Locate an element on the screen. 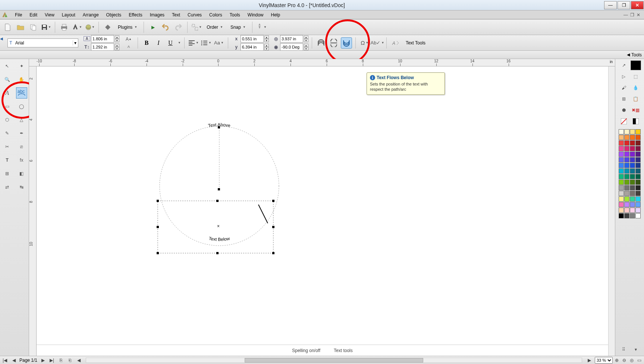 This screenshot has height=364, width=644. eyedropper-button: ↗ is located at coordinates (624, 65).